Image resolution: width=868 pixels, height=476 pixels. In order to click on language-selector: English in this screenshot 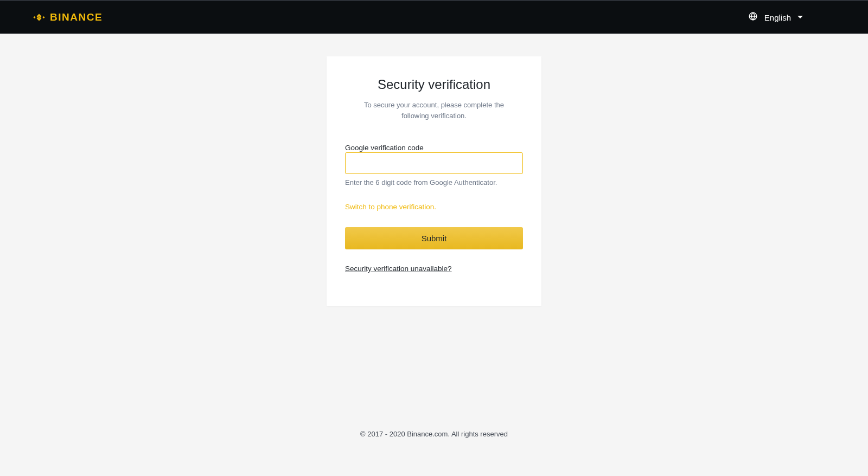, I will do `click(792, 17)`.